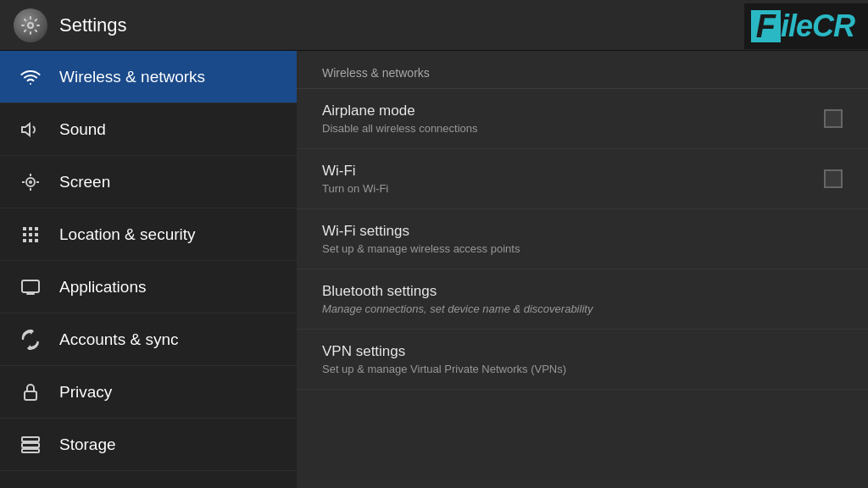  I want to click on wifi-checkbox, so click(833, 179).